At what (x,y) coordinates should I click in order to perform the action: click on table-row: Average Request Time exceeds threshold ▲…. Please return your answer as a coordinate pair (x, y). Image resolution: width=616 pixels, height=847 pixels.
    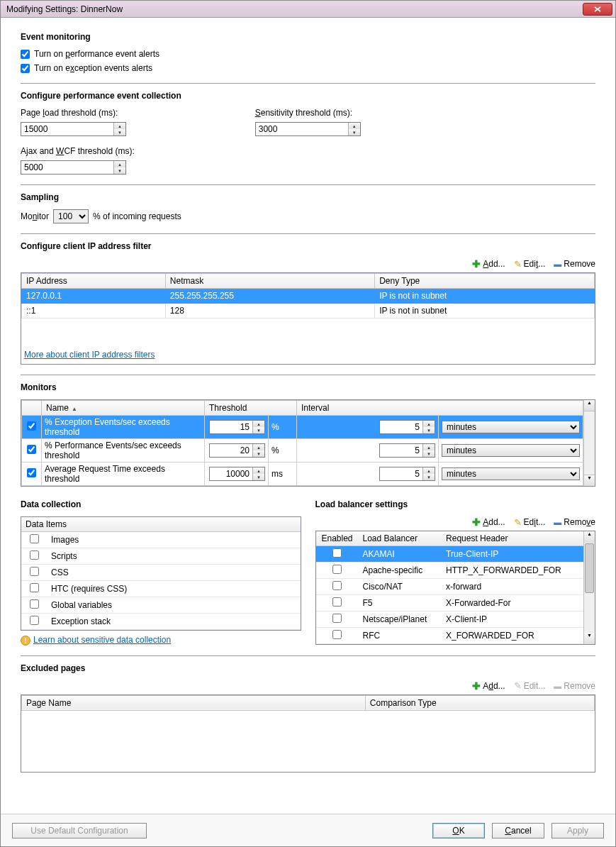
    Looking at the image, I should click on (303, 474).